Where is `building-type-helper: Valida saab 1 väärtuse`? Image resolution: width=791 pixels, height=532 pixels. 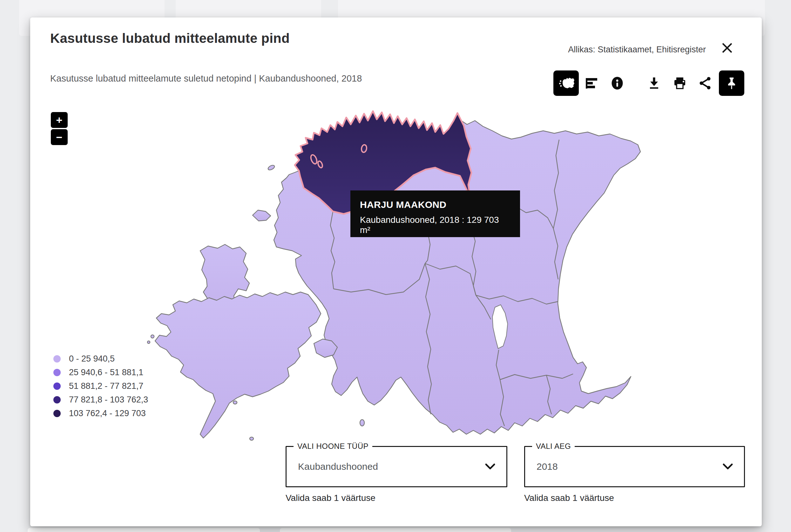 building-type-helper: Valida saab 1 väärtuse is located at coordinates (397, 498).